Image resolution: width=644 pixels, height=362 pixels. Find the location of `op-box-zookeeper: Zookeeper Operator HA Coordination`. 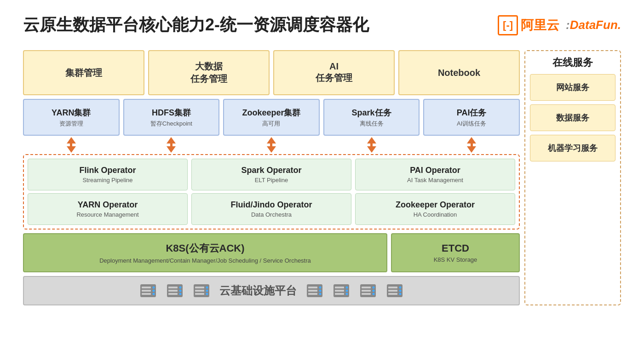

op-box-zookeeper: Zookeeper Operator HA Coordination is located at coordinates (435, 209).